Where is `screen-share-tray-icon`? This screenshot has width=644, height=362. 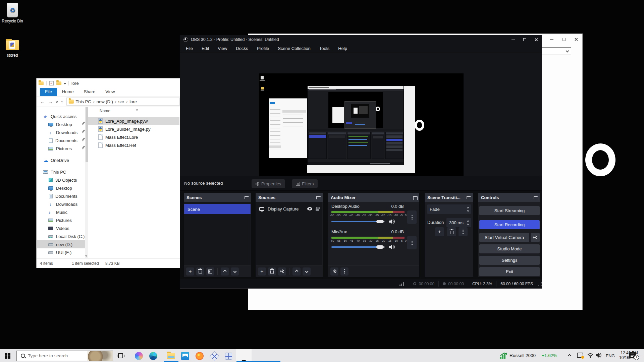 screen-share-tray-icon is located at coordinates (580, 355).